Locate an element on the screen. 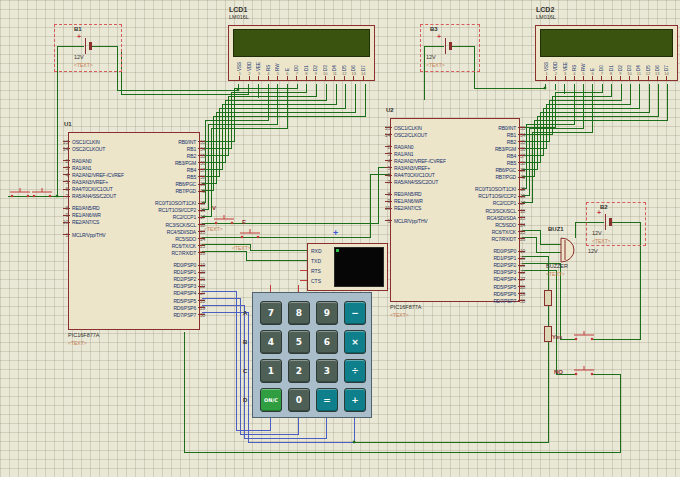 This screenshot has height=477, width=680. no-push-button is located at coordinates (584, 371).